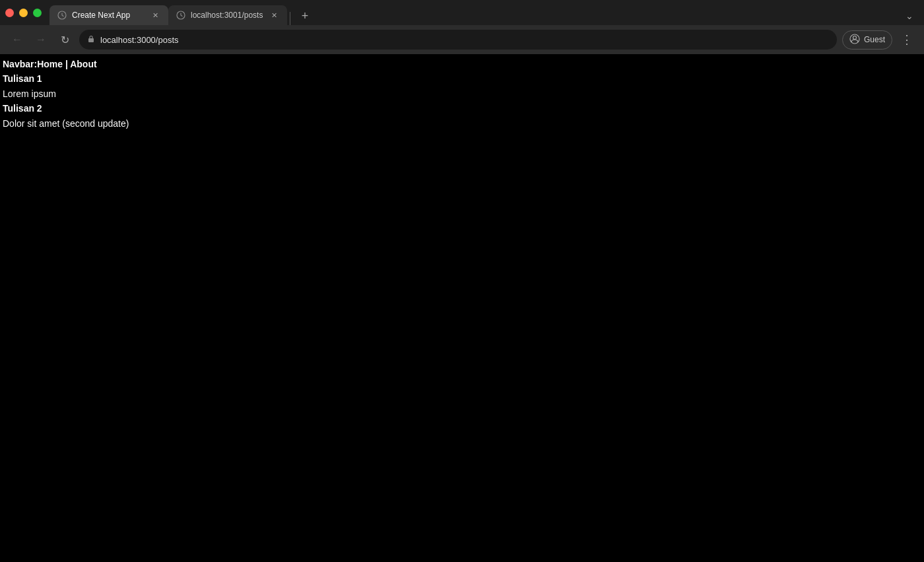 This screenshot has height=562, width=924. What do you see at coordinates (462, 27) in the screenshot?
I see `browser-chrome: Create Next App ✕ localhost:3001/posts ✕…` at bounding box center [462, 27].